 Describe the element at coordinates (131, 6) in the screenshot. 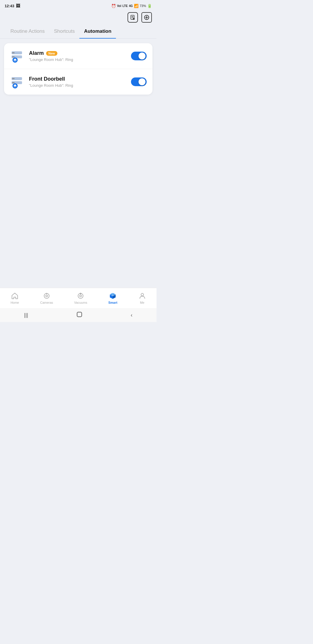

I see `network-icon: 4G` at that location.